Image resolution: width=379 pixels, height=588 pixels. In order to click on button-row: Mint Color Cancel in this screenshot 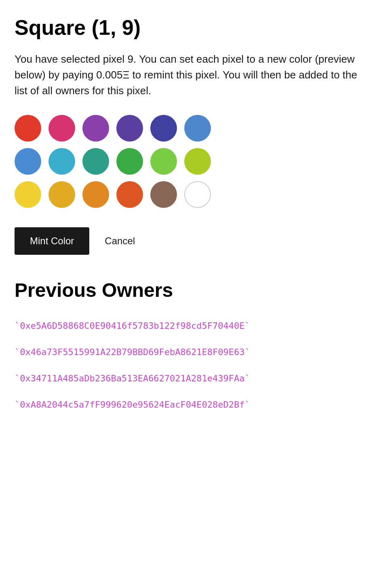, I will do `click(190, 241)`.